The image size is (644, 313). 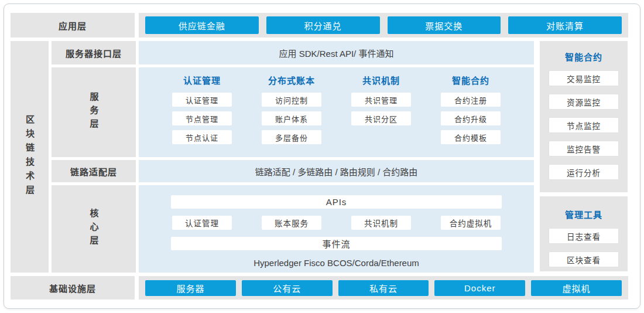 I want to click on node-operation-analysis: 运行分析, so click(x=584, y=172).